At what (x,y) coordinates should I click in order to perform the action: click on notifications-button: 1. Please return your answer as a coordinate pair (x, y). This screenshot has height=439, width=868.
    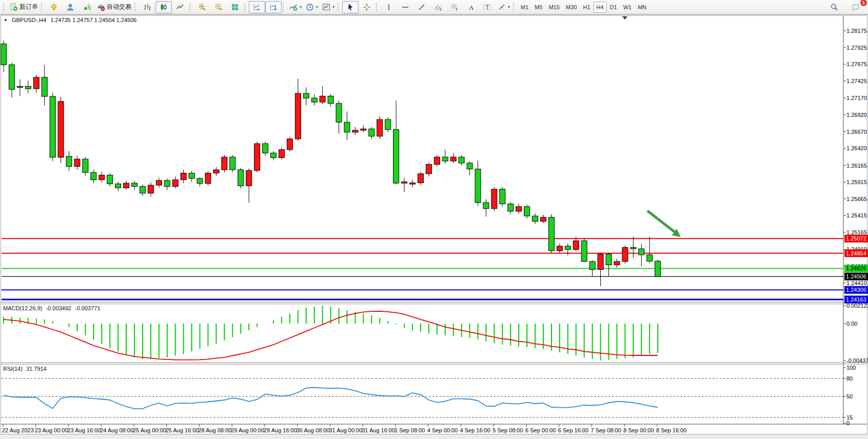
    Looking at the image, I should click on (856, 7).